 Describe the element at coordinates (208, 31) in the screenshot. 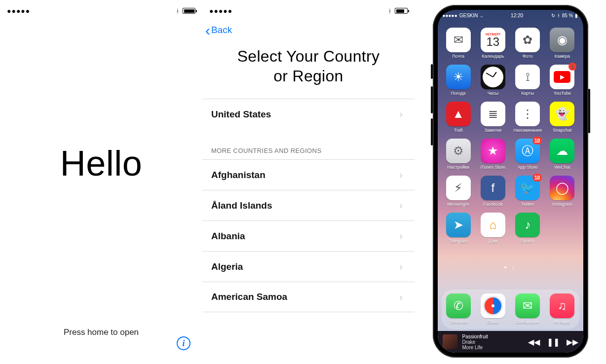

I see `chevron-left-icon: ‹` at that location.